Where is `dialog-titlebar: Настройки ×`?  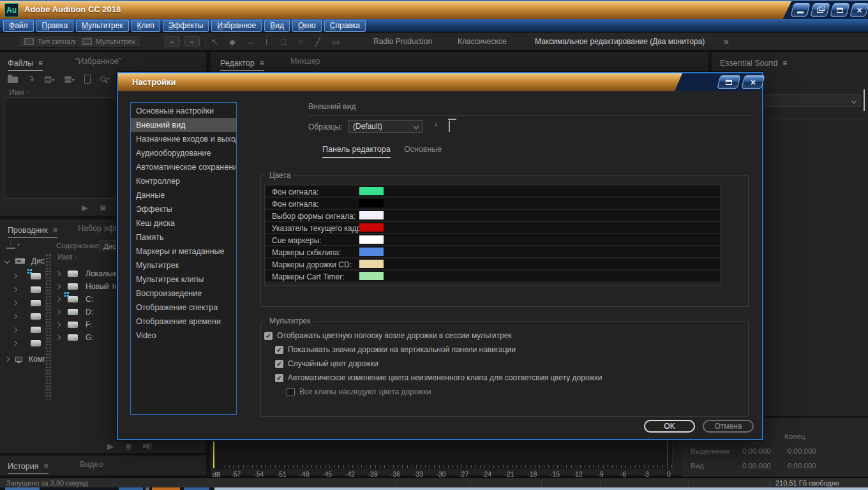 dialog-titlebar: Настройки × is located at coordinates (440, 82).